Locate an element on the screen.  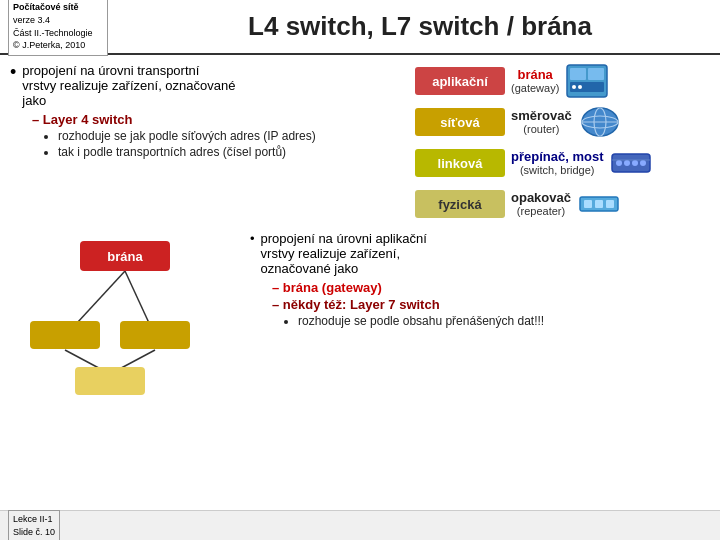
layer4-switch-item: Layer 4 switch is located at coordinates (216, 120).